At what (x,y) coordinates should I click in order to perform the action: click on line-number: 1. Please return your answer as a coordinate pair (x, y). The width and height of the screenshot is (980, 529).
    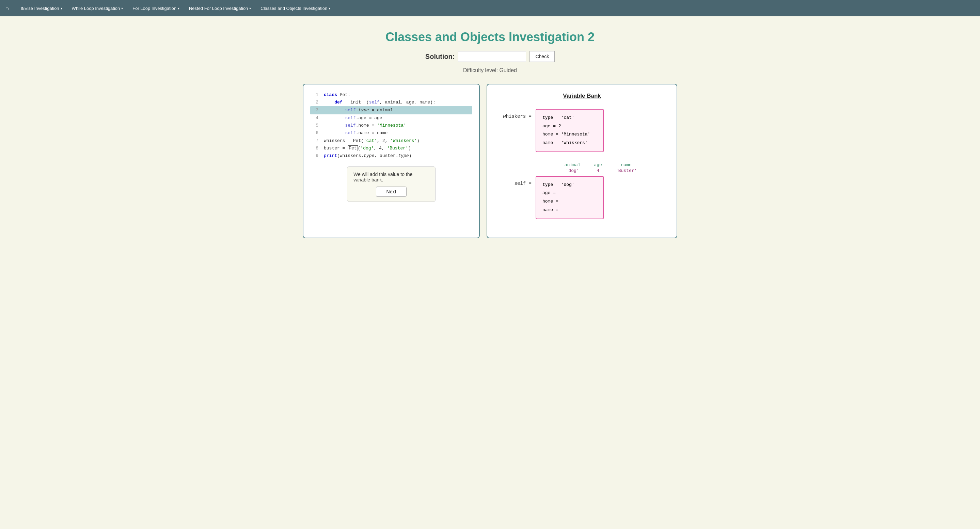
    Looking at the image, I should click on (314, 95).